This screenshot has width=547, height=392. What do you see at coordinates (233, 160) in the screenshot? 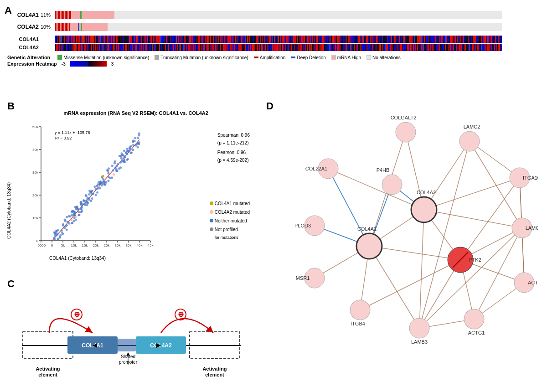
I see `pearson-p: (p = 4.59e-202)` at bounding box center [233, 160].